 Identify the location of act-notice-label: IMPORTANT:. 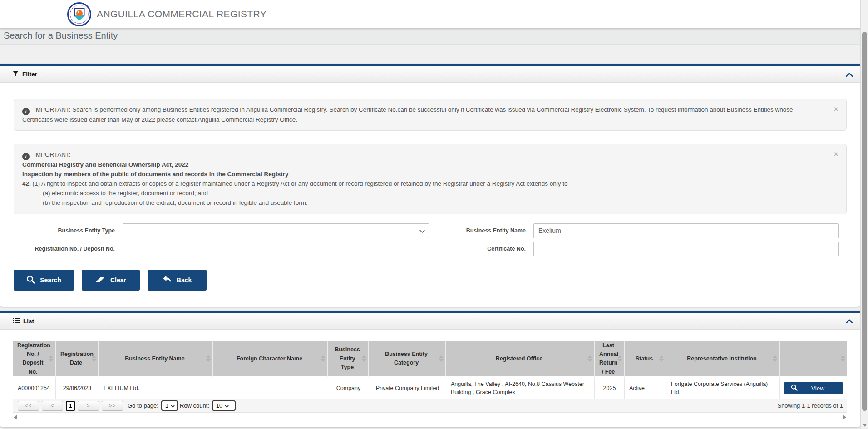
(53, 154).